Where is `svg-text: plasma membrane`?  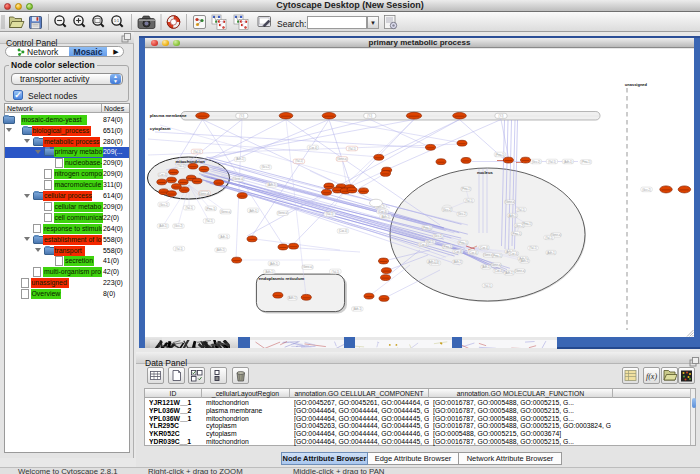
svg-text: plasma membrane is located at coordinates (168, 116).